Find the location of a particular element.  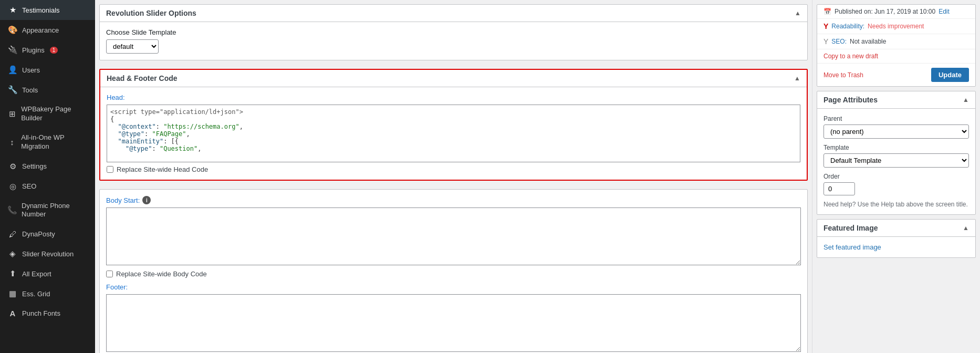

sidebar-item-users: 👤 Users is located at coordinates (47, 70).